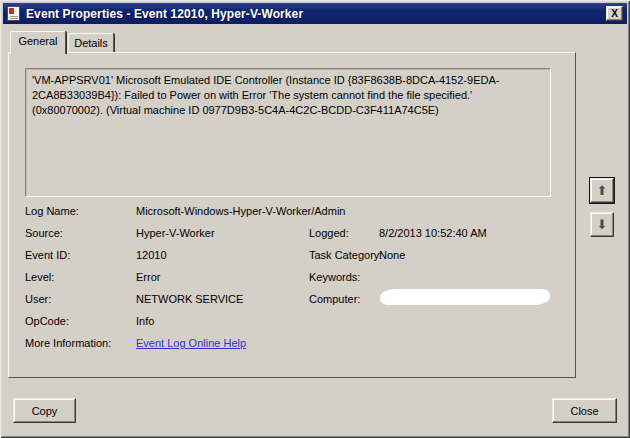 This screenshot has height=438, width=630. Describe the element at coordinates (316, 14) in the screenshot. I see `window-title: Event Properties - Event 12010, Hyper-V-…` at that location.